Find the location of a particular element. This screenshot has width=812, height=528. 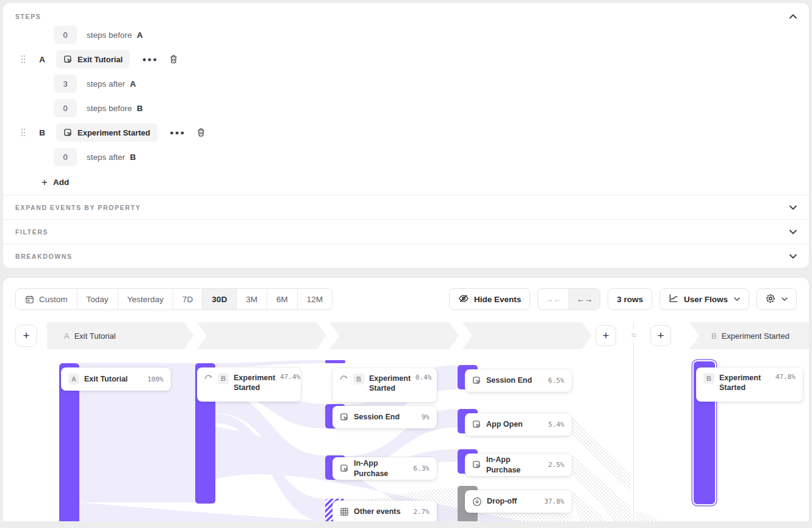

flow-node-percent: 6.5% is located at coordinates (556, 381).